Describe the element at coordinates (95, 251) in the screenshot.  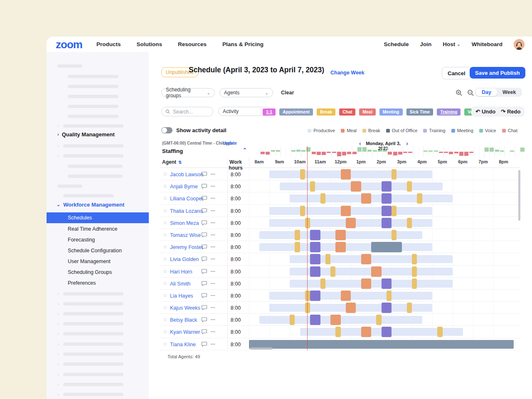
I see `sidebar-item-schedule-configuration: Schedule Configuration` at that location.